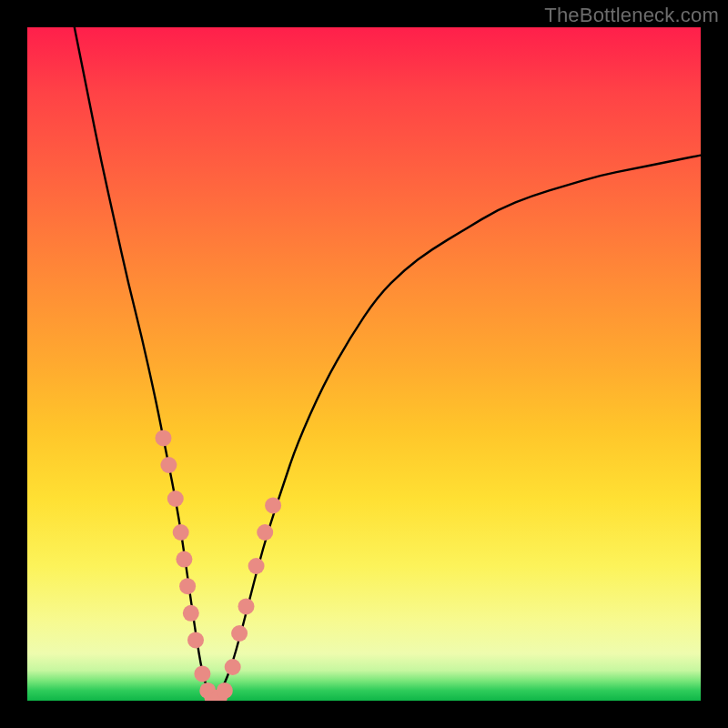 The image size is (728, 728). I want to click on highlight-dots, so click(218, 565).